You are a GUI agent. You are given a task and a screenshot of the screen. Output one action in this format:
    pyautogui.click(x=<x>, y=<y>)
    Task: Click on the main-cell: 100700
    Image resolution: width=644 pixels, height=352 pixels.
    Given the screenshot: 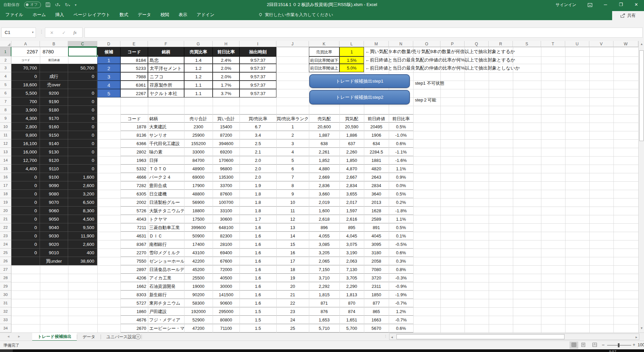 What is the action you would take?
    pyautogui.click(x=226, y=202)
    